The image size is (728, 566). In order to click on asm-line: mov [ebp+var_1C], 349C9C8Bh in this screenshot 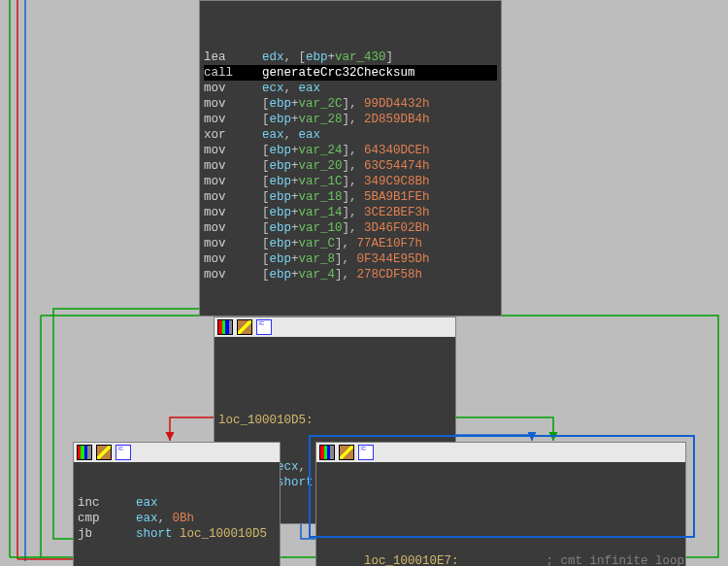, I will do `click(350, 182)`.